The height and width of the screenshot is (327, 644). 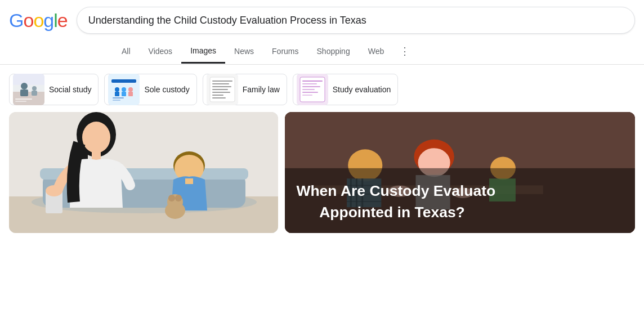 I want to click on svg-text: Appointed in Texas?, so click(x=392, y=212).